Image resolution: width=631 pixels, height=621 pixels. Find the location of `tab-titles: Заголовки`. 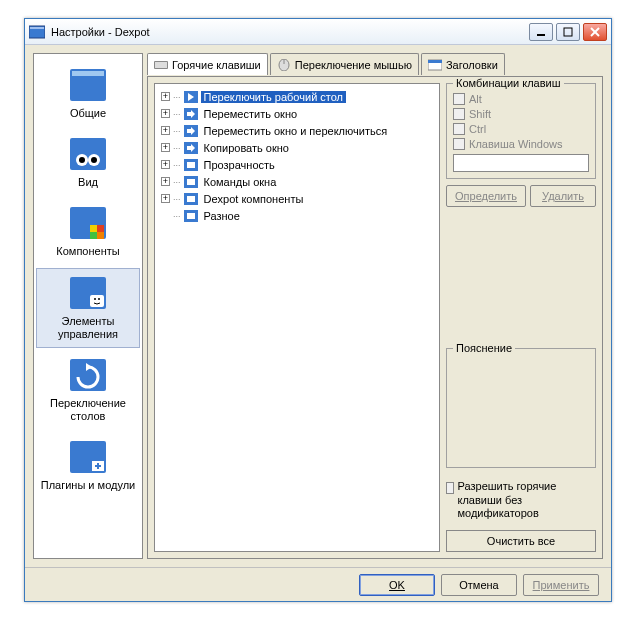

tab-titles: Заголовки is located at coordinates (463, 64).